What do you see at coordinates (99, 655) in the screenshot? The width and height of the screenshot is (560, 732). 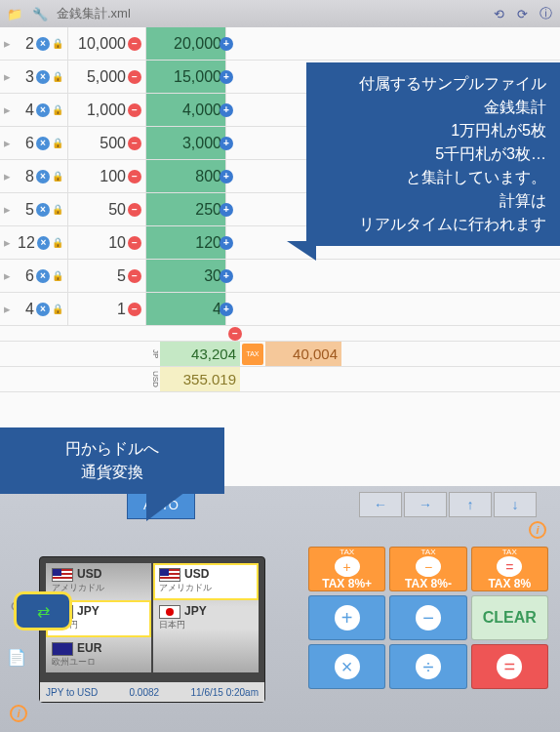 I see `currency-option: EUR欧州ユーロ` at bounding box center [99, 655].